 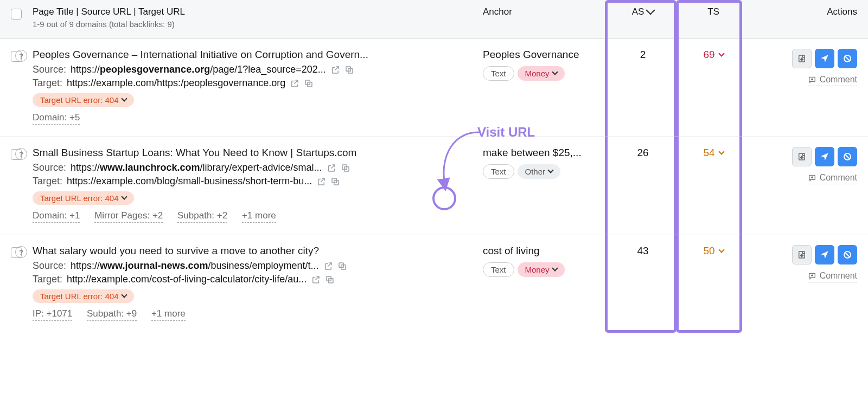 What do you see at coordinates (195, 266) in the screenshot?
I see `source-url: https://www.journal-news.com/business/em…` at bounding box center [195, 266].